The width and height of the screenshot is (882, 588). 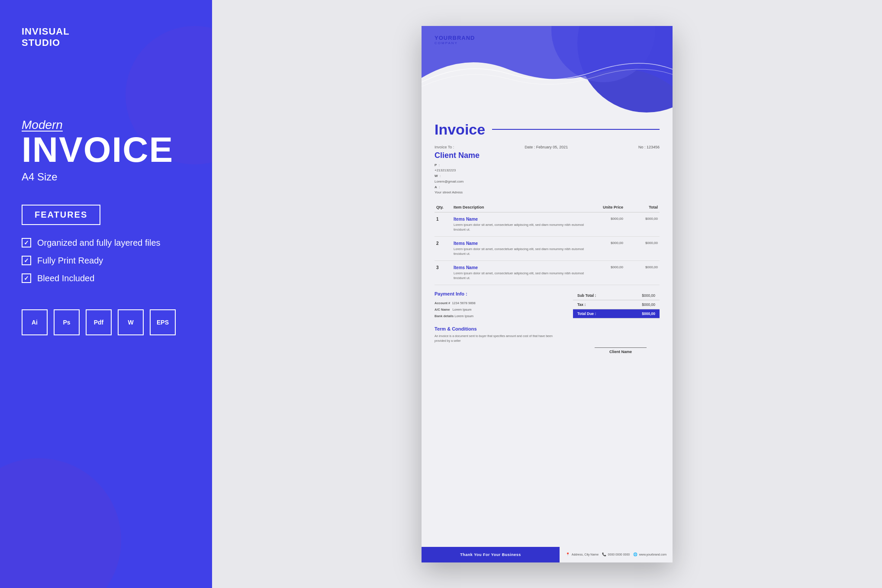 I want to click on feature-text-2: Fully Print Ready, so click(x=70, y=260).